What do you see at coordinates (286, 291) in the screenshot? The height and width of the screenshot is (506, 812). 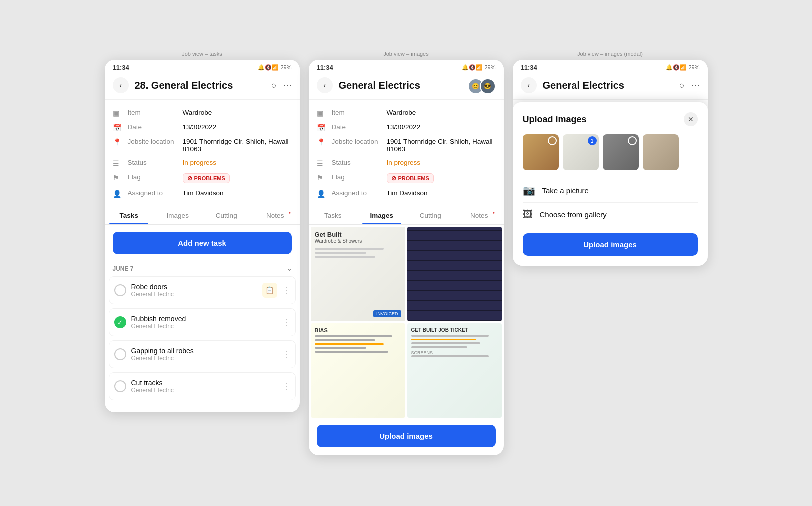 I see `task-more-0: ⋮` at bounding box center [286, 291].